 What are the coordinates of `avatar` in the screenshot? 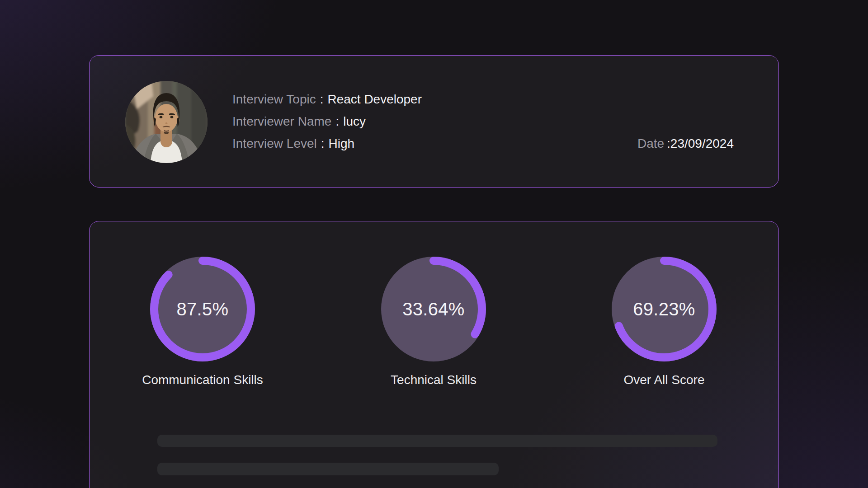 It's located at (166, 122).